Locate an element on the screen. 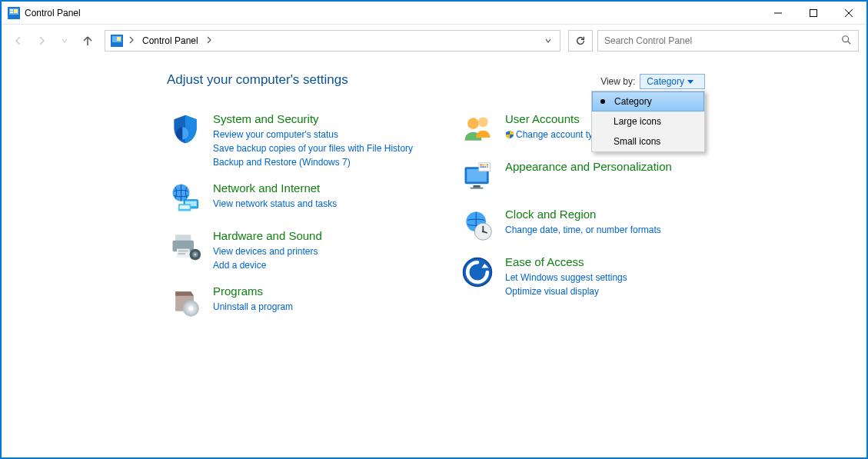 The height and width of the screenshot is (459, 868). shield-icon is located at coordinates (185, 129).